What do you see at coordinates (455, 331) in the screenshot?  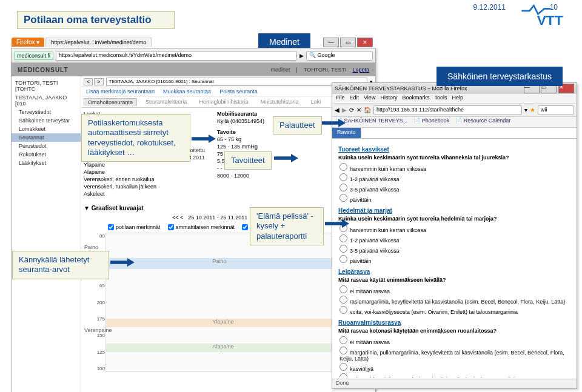 I see `question-text: Mitä rasvaa kotonasi käytetään enimmäkse…` at bounding box center [455, 331].